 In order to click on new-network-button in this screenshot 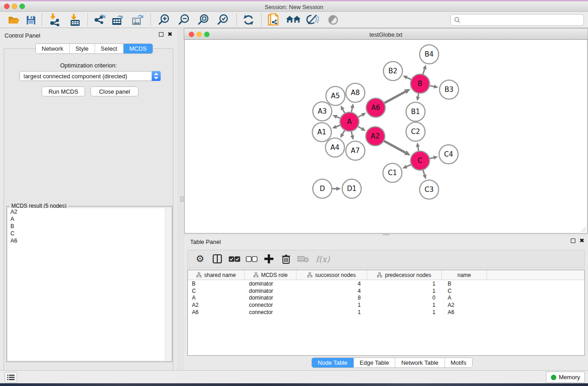, I will do `click(273, 20)`.